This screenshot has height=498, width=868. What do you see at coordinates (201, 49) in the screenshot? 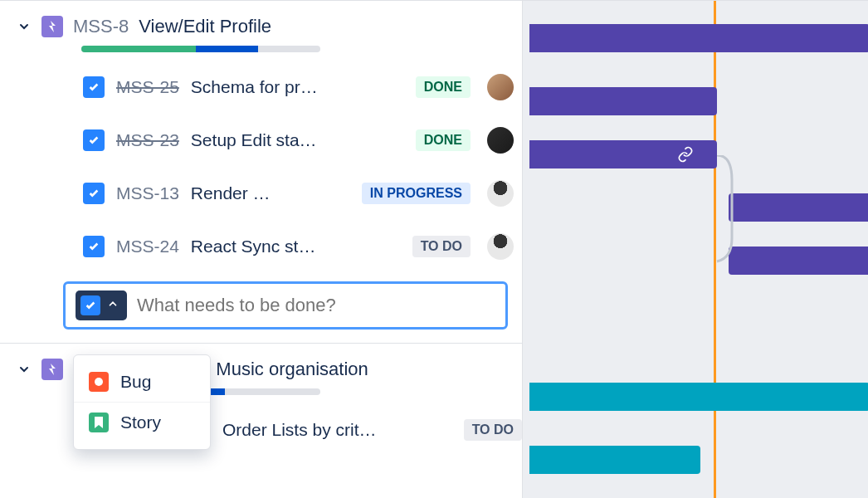
I see `progress-bar` at bounding box center [201, 49].